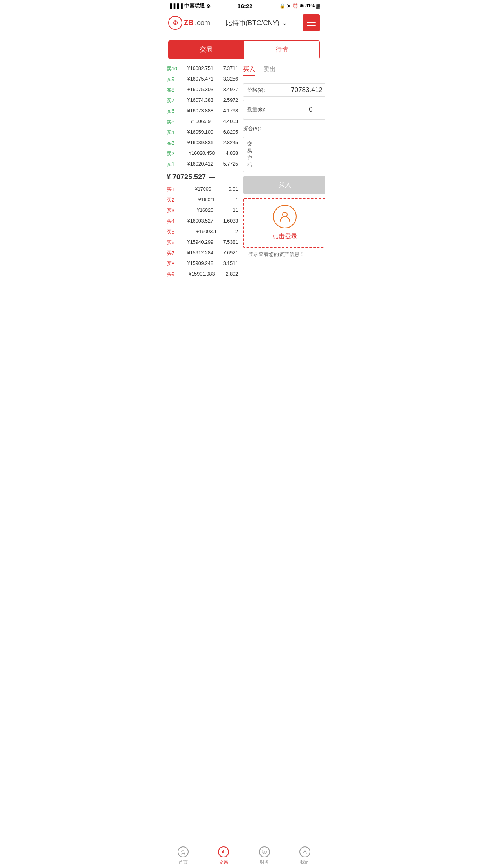 Image resolution: width=488 pixels, height=868 pixels. Describe the element at coordinates (186, 177) in the screenshot. I see `current-price: ¥ 70725.527` at that location.